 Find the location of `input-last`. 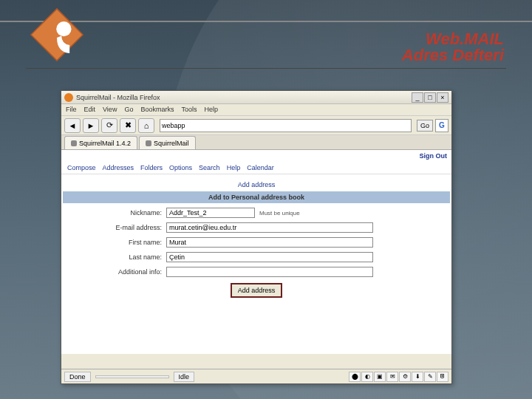

input-last is located at coordinates (270, 257).